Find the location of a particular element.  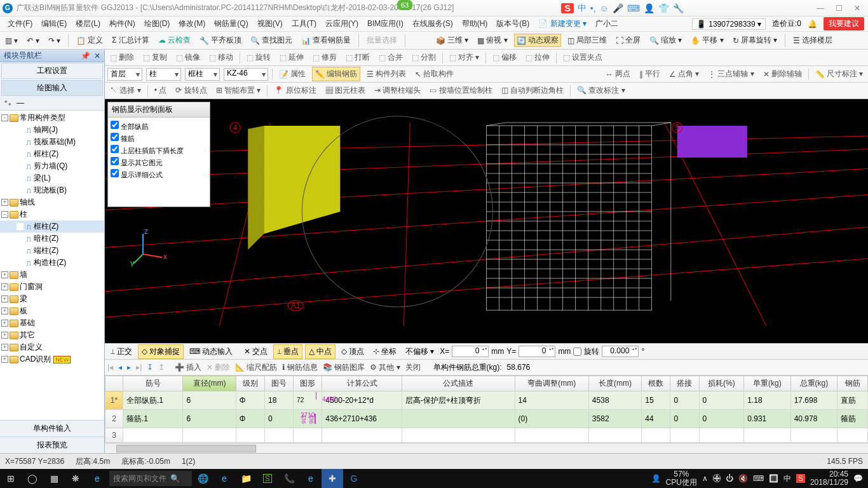

tb-flattop: 🔧 平齐板顶 is located at coordinates (220, 41).